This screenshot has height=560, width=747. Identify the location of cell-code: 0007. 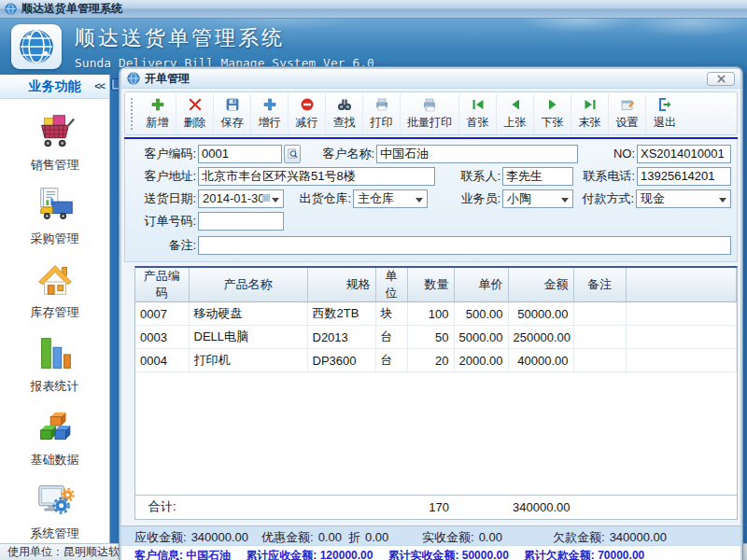
(162, 314).